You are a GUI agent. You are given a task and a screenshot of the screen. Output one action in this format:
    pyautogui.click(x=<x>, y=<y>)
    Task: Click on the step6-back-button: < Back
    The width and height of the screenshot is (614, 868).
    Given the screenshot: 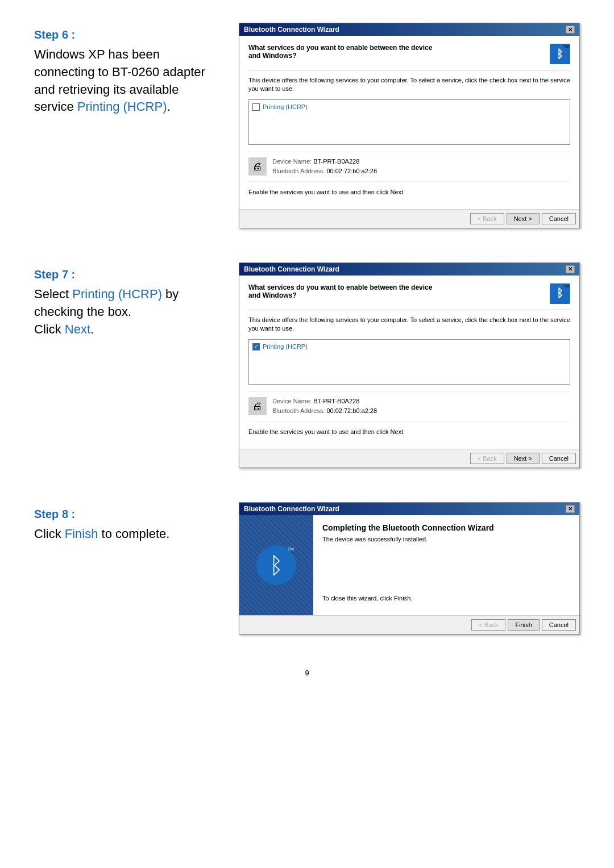 What is the action you would take?
    pyautogui.click(x=487, y=219)
    